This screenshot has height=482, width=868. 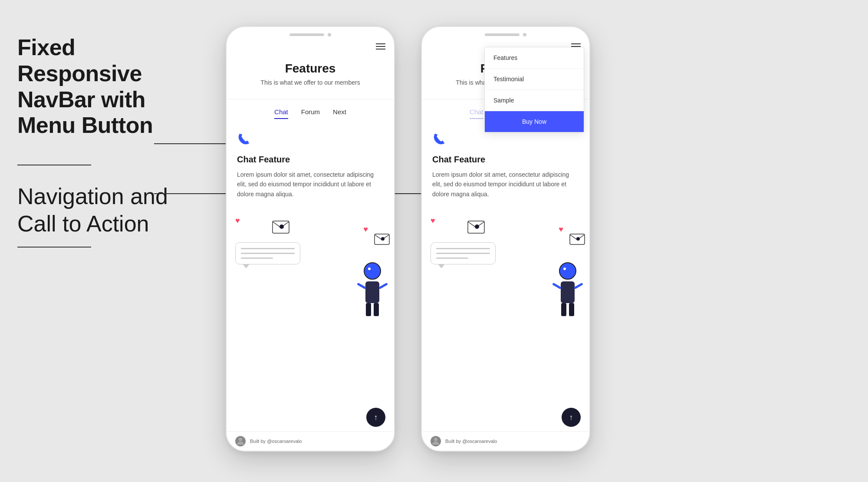 I want to click on heart-2-1: ♥, so click(x=433, y=221).